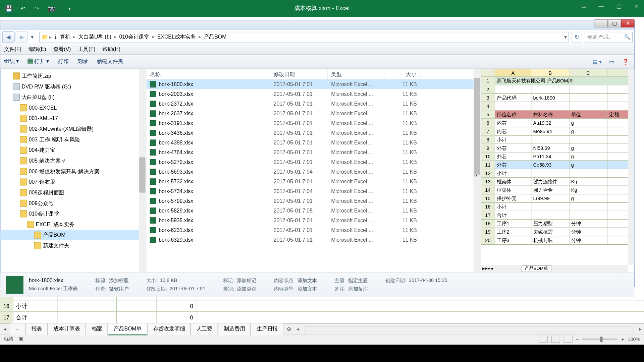  I want to click on burn-button: 刻录, so click(83, 62).